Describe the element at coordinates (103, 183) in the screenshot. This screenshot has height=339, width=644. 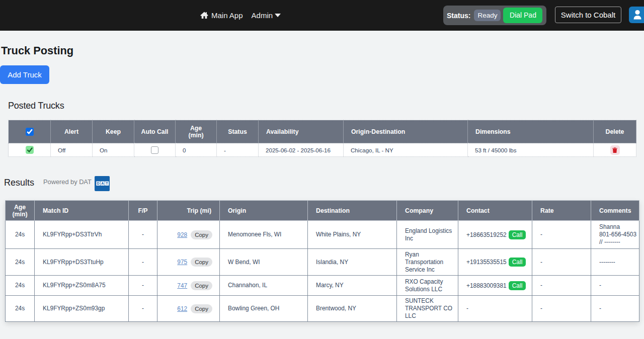
I see `svg-text: A` at that location.